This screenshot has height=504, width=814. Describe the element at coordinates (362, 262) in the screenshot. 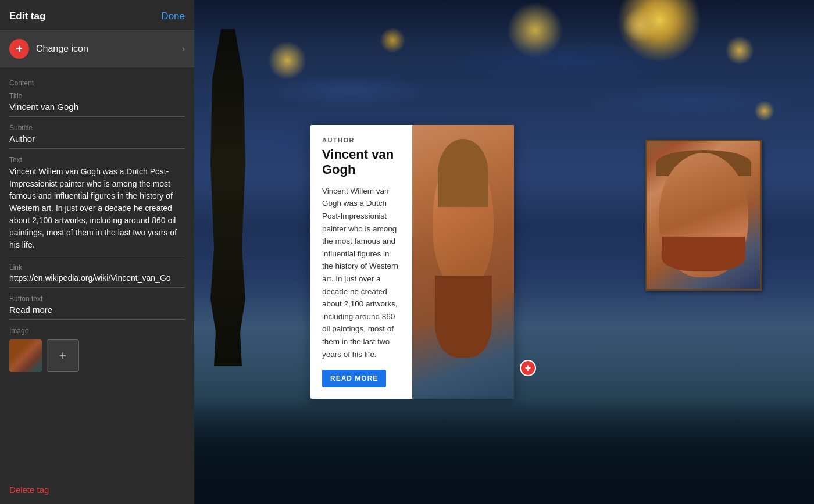

I see `info-card-text-area: AUTHOR Vincent van Gogh Vincent Willem v…` at that location.